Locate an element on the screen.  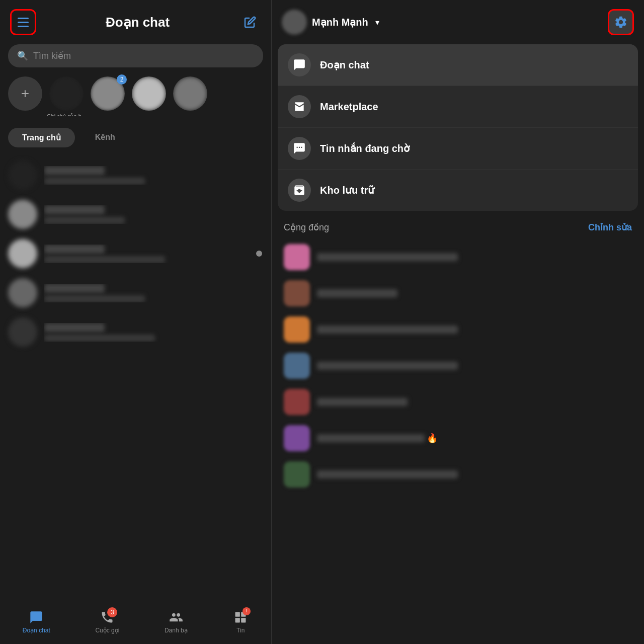
nav-label-danh-ba: Danh bạ is located at coordinates (176, 630).